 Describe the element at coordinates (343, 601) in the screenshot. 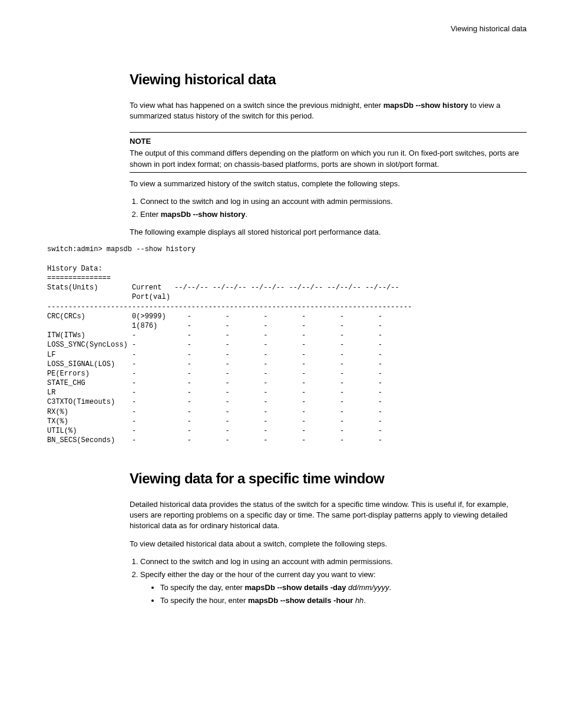

I see `bullet-item: To specify the hour, enter mapsDb --show…` at that location.